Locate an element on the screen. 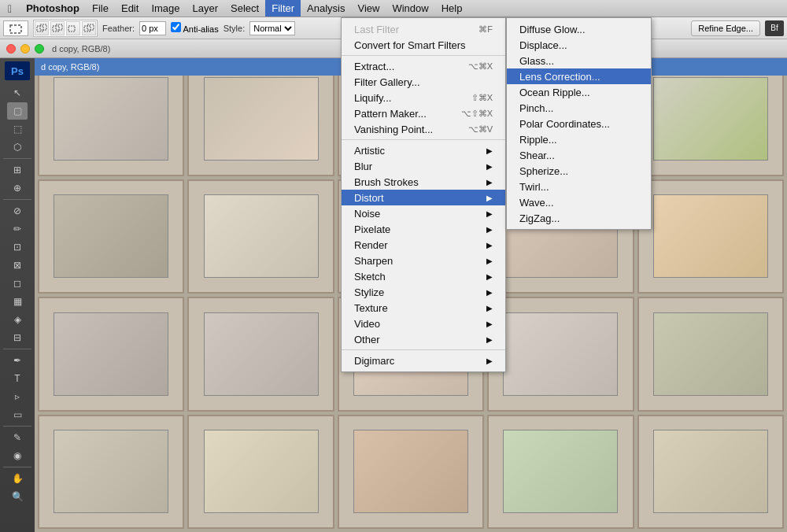 The width and height of the screenshot is (787, 532). tool-marquee: ▢ is located at coordinates (17, 111).